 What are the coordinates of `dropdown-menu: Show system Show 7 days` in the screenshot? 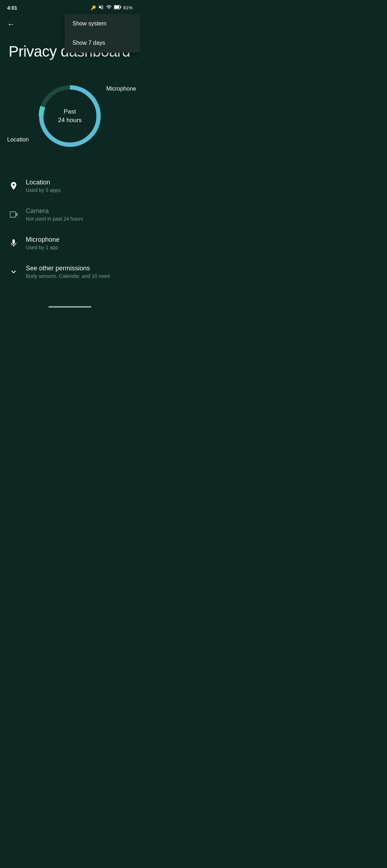 It's located at (102, 33).